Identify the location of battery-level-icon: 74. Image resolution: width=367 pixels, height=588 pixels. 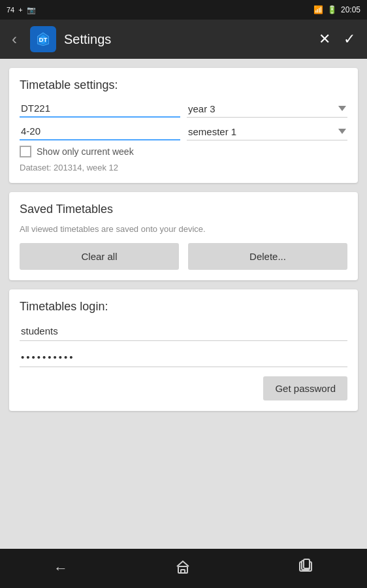
(10, 10).